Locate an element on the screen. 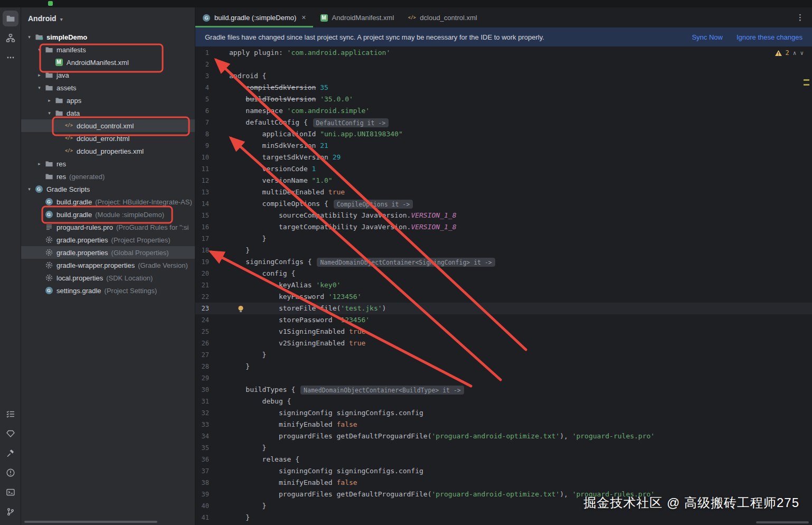 The width and height of the screenshot is (812, 525). build-tool-button is located at coordinates (11, 453).